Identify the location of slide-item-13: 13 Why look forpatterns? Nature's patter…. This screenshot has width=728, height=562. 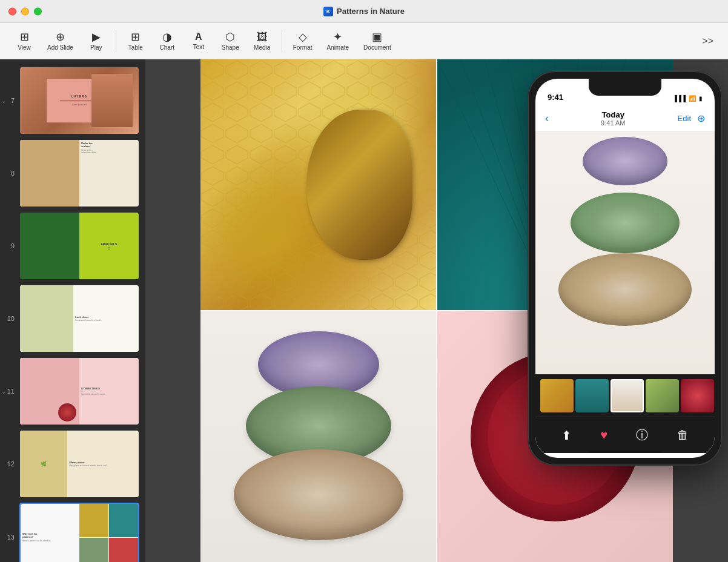
(73, 531).